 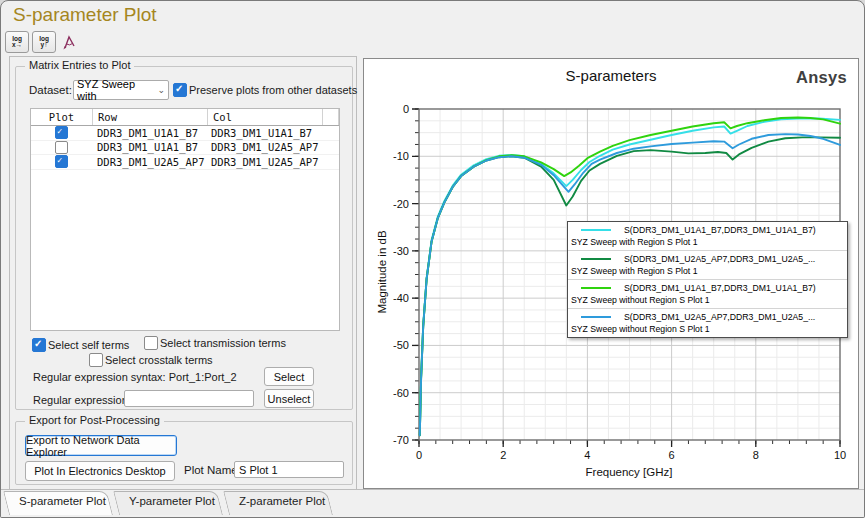 I want to click on compass-icon, so click(x=70, y=42).